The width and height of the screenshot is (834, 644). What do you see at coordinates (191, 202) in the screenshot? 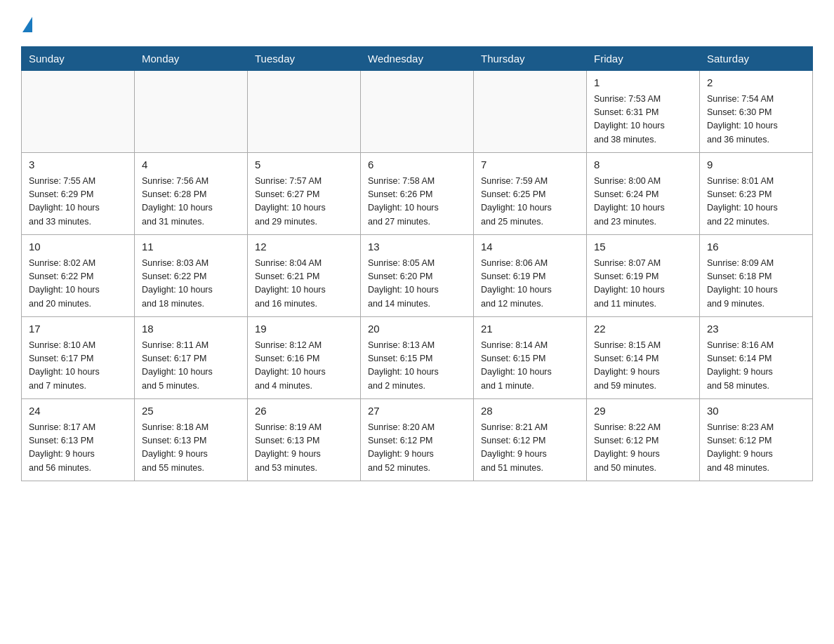
I see `day-info: Sunrise: 7:56 AM Sunset: 6:28 PM Dayligh…` at bounding box center [191, 202].